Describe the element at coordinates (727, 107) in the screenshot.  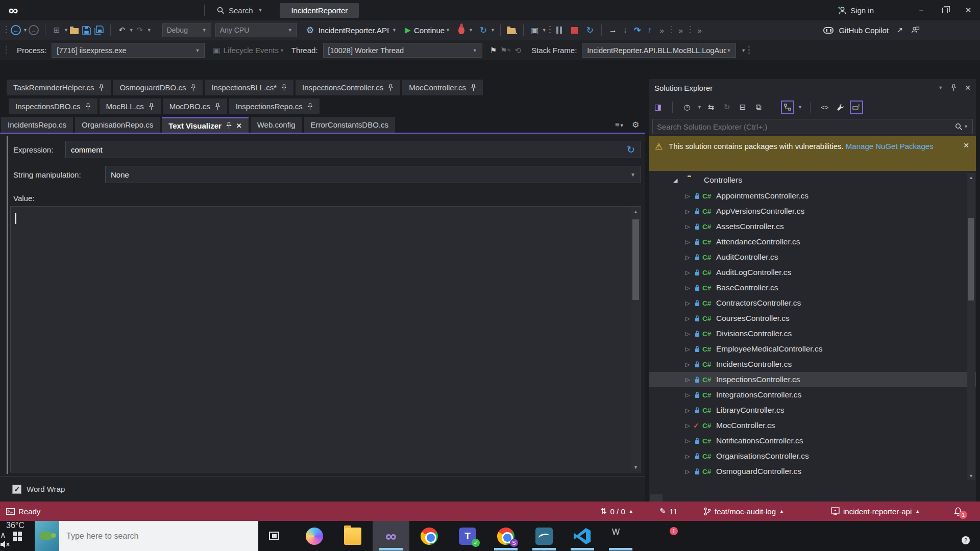
I see `refresh-icon: ↻` at that location.